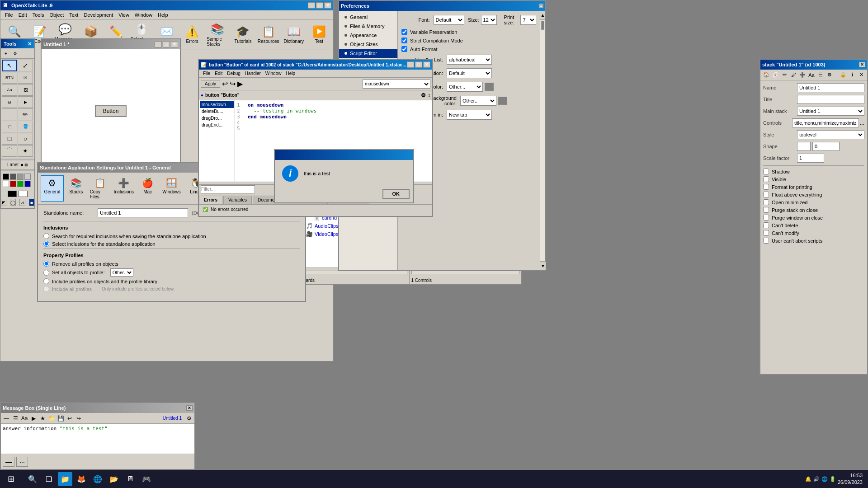  I want to click on solid-fill: ■, so click(32, 202).